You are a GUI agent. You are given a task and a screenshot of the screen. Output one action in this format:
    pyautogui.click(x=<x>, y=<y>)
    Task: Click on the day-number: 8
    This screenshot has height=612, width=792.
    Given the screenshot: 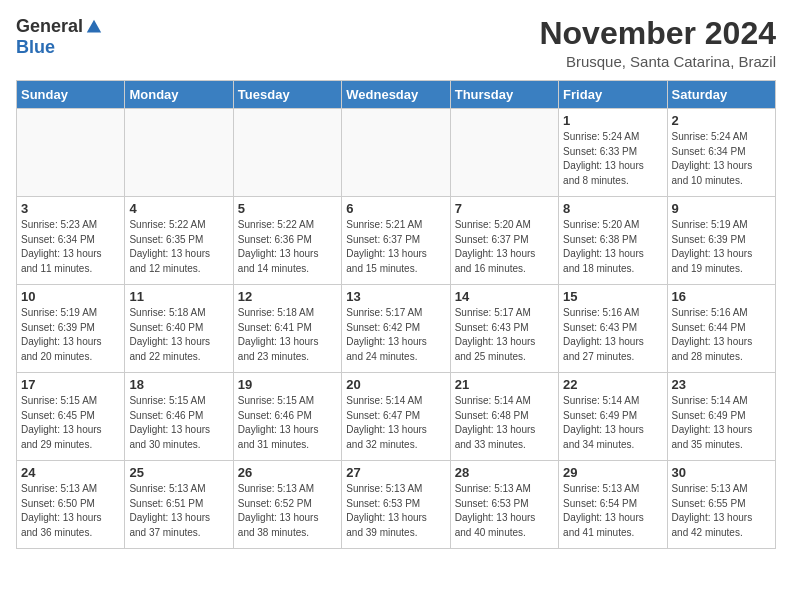 What is the action you would take?
    pyautogui.click(x=612, y=208)
    